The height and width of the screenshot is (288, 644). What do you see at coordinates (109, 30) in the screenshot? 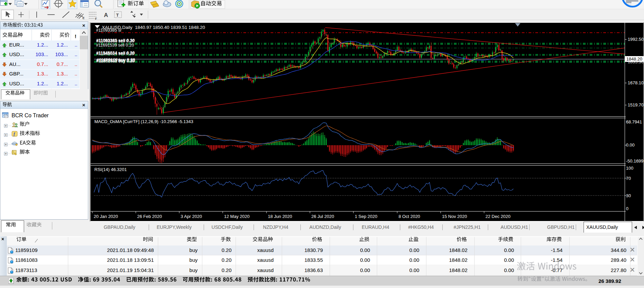
I see `svg-text: #11093385 sl` at bounding box center [109, 30].